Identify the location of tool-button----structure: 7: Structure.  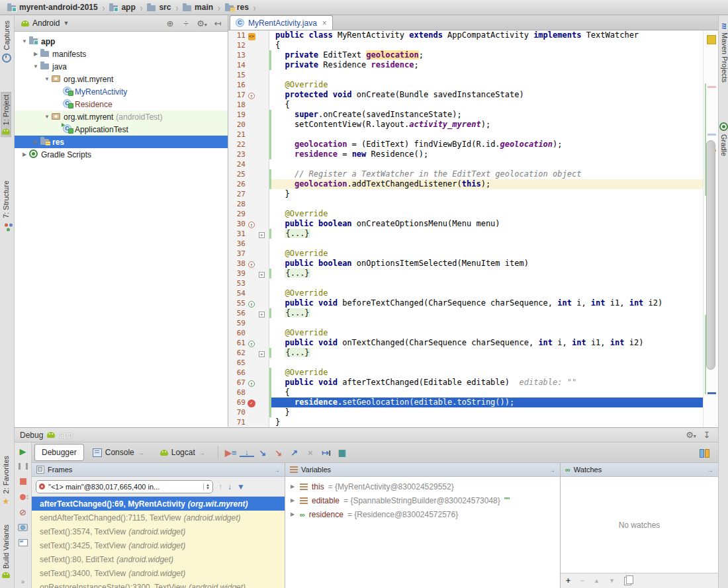
(6, 205).